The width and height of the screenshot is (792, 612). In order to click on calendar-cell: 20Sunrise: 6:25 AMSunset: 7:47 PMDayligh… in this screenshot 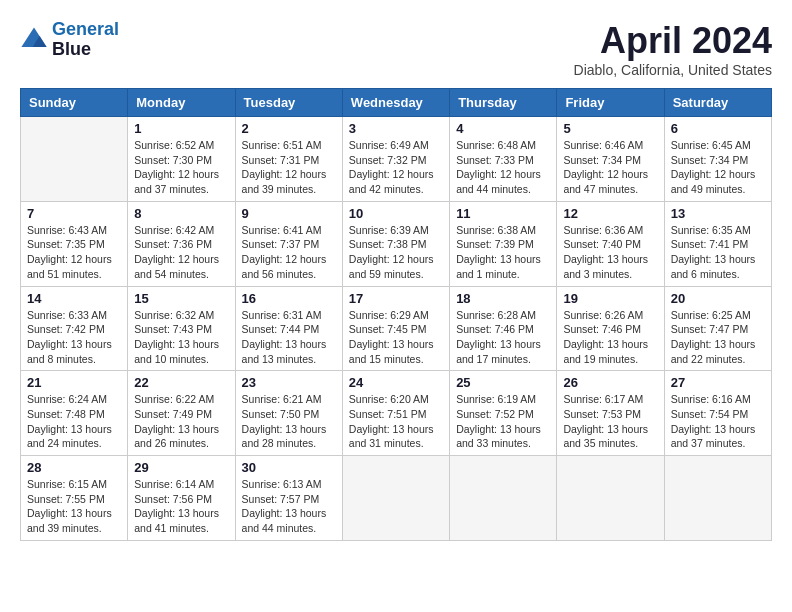, I will do `click(718, 328)`.